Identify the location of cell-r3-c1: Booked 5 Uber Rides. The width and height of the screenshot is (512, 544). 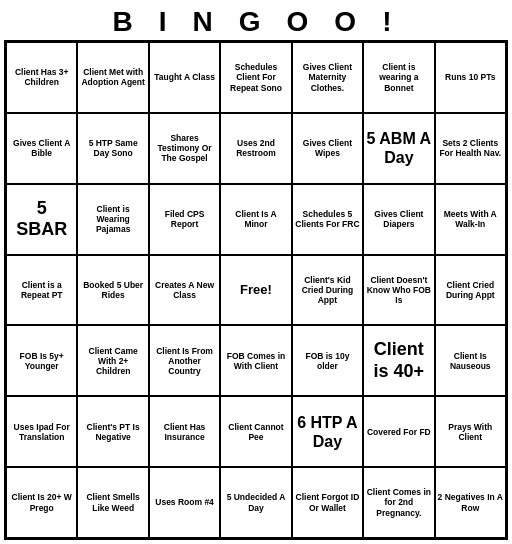
(112, 290).